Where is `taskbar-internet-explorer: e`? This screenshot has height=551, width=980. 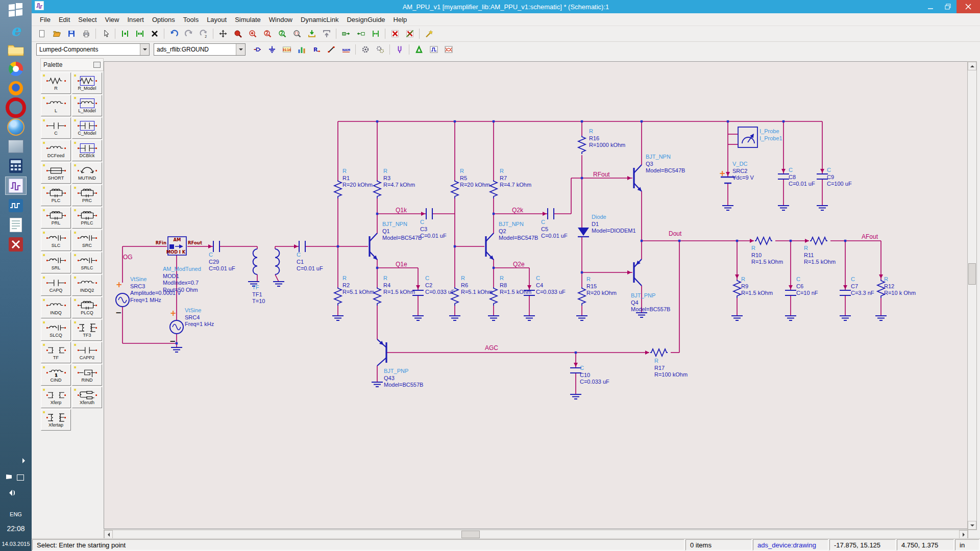
taskbar-internet-explorer: e is located at coordinates (16, 30).